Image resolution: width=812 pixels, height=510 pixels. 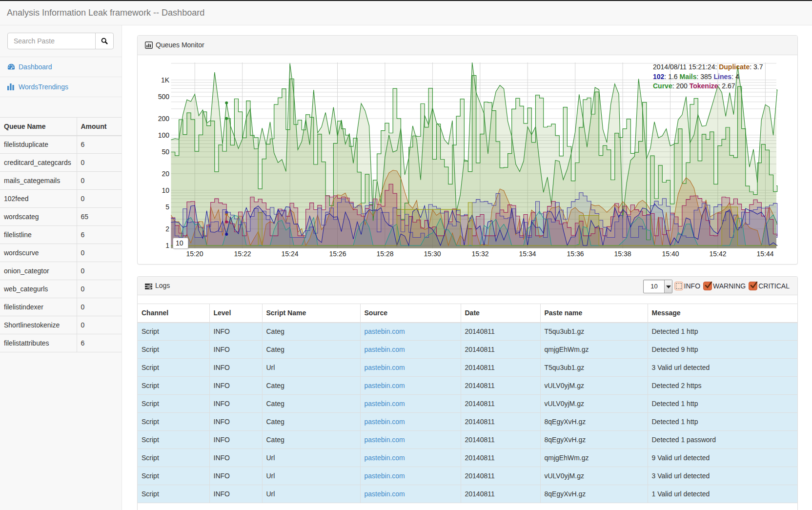 What do you see at coordinates (623, 254) in the screenshot?
I see `svg-text: 15:38` at bounding box center [623, 254].